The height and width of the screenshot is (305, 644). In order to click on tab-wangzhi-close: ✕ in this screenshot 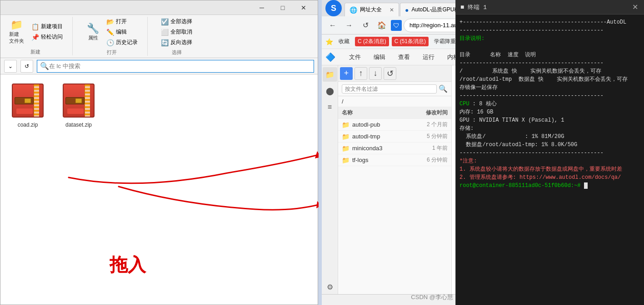, I will do `click(392, 10)`.